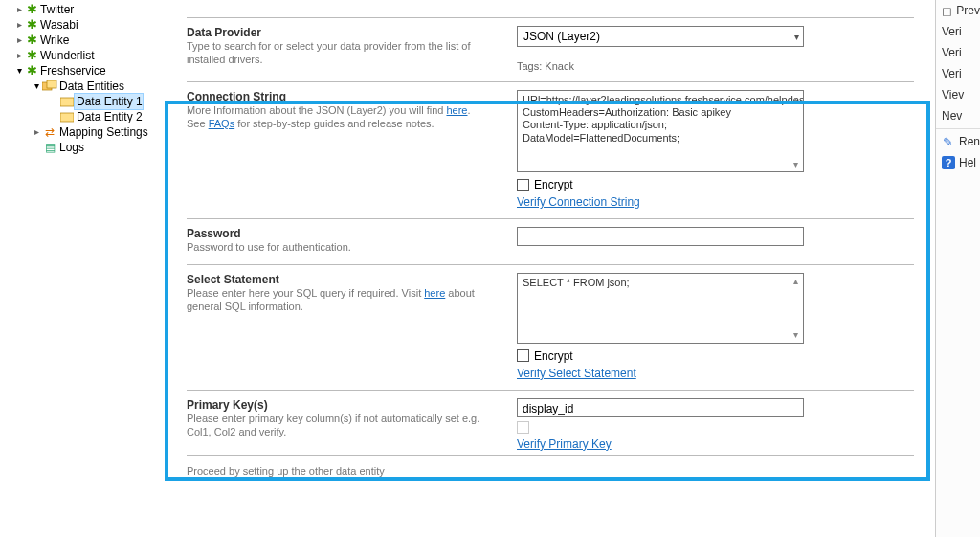  I want to click on password-input, so click(660, 236).